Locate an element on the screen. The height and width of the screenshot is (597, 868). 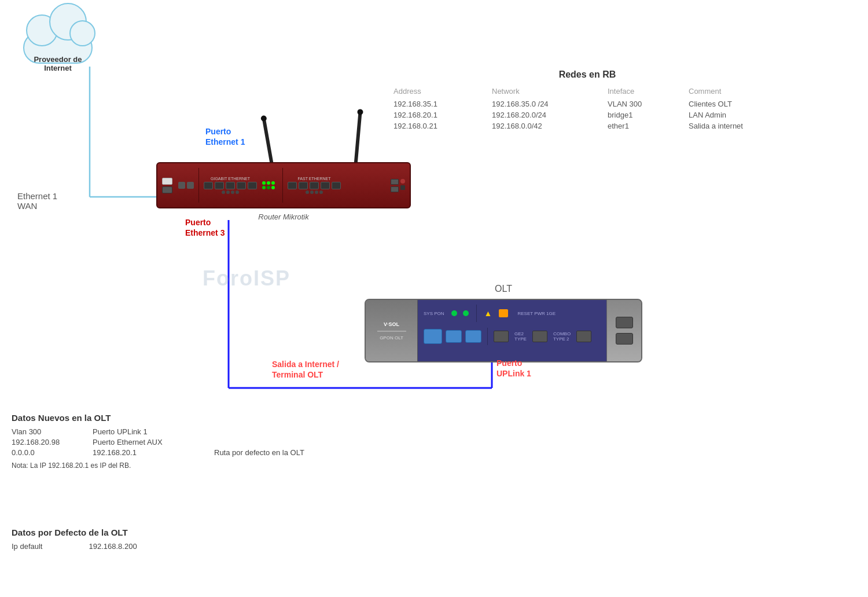
network-row1-address: 192.168.35.1 is located at coordinates (440, 104).